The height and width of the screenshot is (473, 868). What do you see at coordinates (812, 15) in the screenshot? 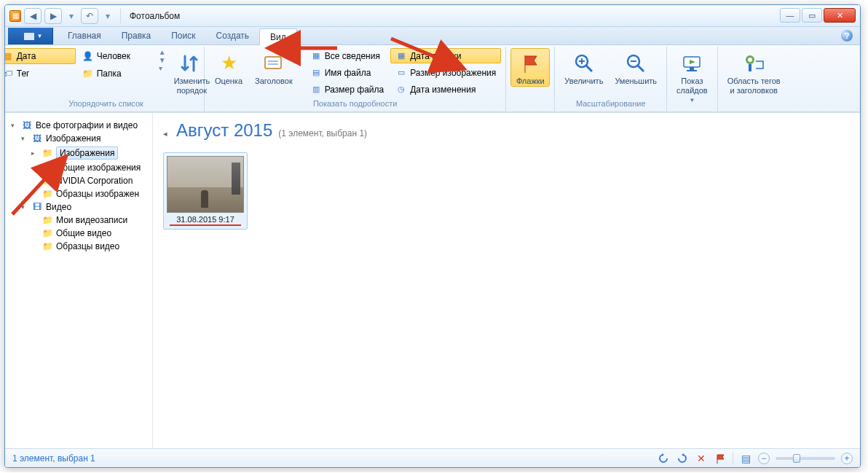
I see `maximize-button: ▭` at bounding box center [812, 15].